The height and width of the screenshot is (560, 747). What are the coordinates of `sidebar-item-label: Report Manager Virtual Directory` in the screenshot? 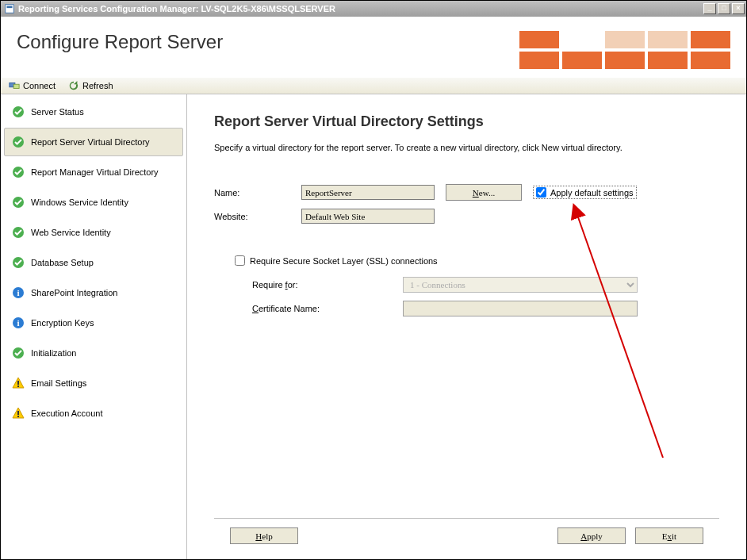 It's located at (95, 172).